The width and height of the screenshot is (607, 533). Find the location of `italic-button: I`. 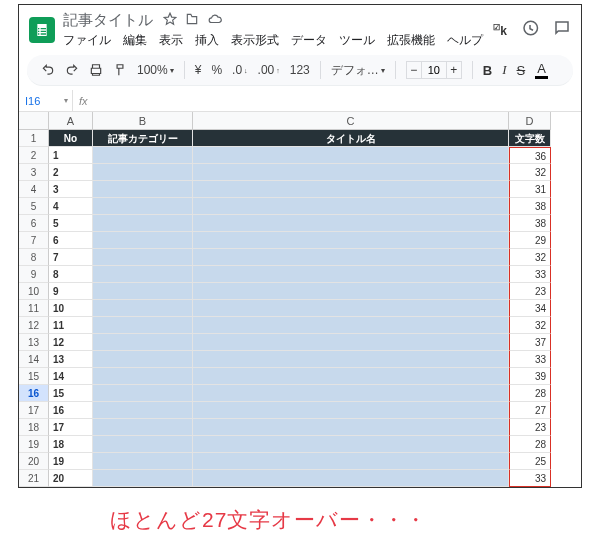

italic-button: I is located at coordinates (504, 70).